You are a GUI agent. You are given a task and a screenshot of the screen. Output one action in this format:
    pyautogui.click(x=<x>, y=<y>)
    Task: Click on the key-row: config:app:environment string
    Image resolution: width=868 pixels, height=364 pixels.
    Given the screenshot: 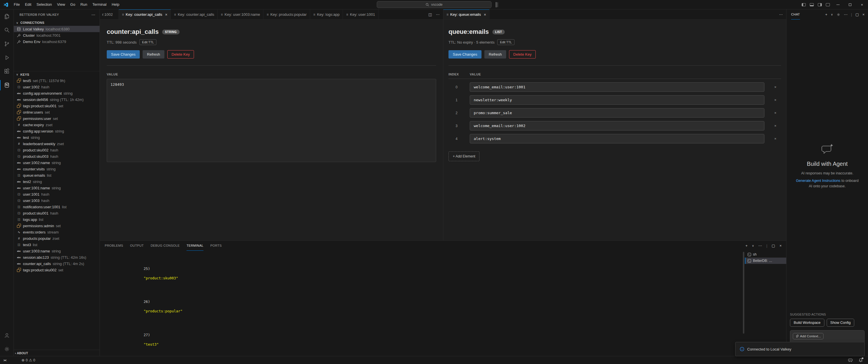 What is the action you would take?
    pyautogui.click(x=57, y=93)
    